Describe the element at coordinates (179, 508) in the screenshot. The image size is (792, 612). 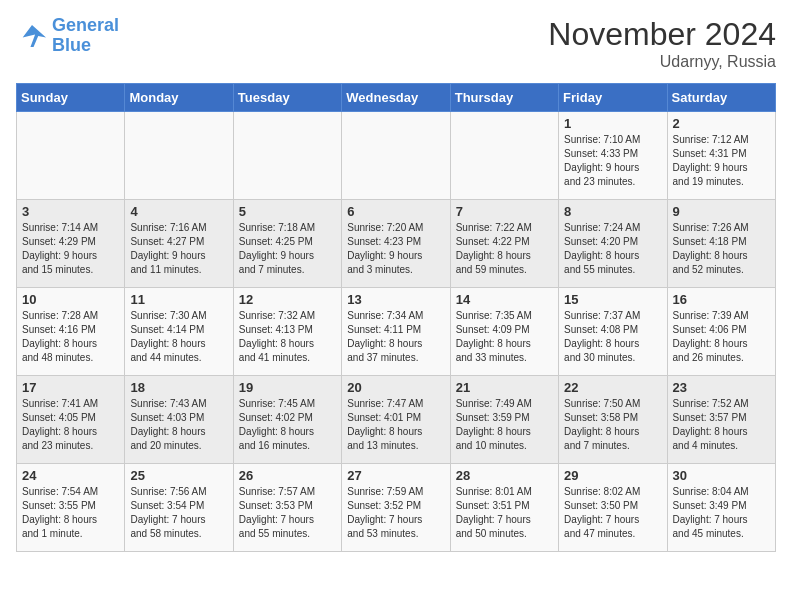
I see `calendar-day-cell: 25Sunrise: 7:56 AM Sunset: 3:54 PM Dayli…` at that location.